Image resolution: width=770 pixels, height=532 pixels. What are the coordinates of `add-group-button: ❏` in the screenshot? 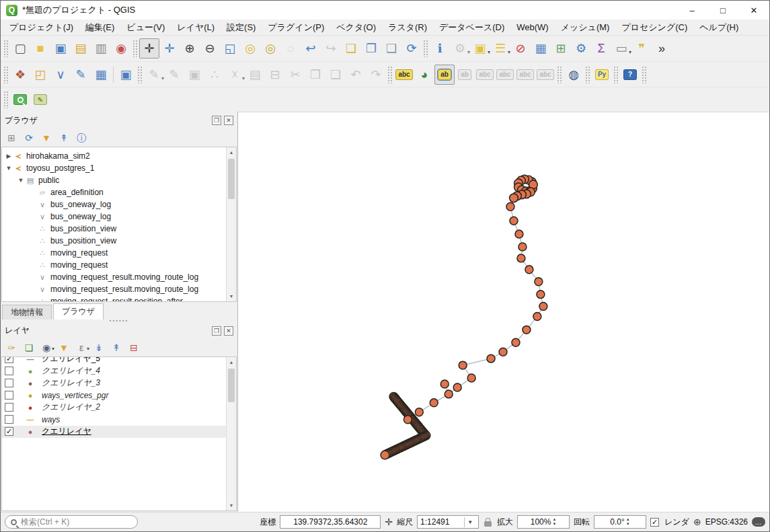 It's located at (29, 348).